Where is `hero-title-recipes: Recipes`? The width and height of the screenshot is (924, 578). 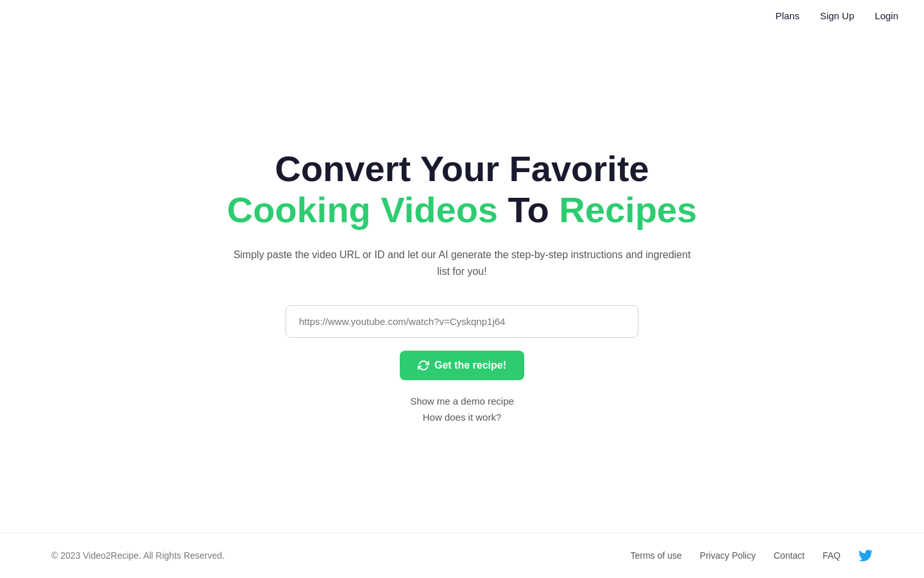 hero-title-recipes: Recipes is located at coordinates (628, 209).